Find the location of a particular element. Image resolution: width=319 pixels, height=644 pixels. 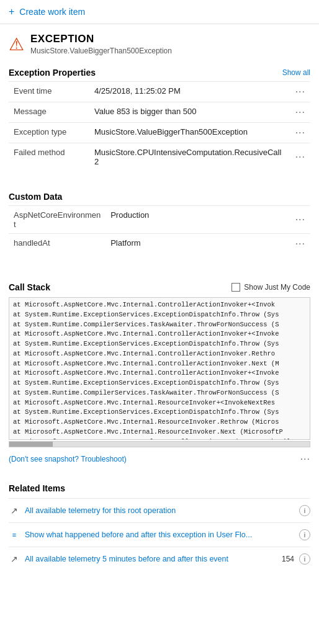

custom-data-title: Custom Data is located at coordinates (35, 197).